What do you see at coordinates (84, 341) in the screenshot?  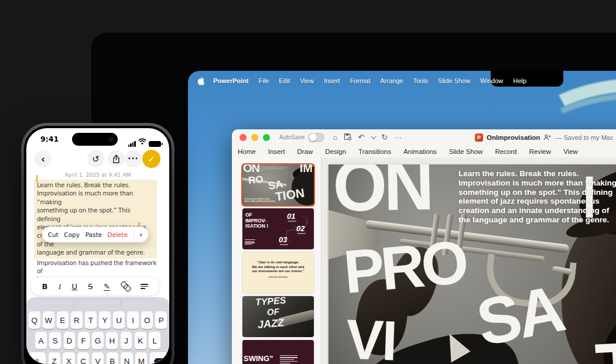 I see `key: F` at bounding box center [84, 341].